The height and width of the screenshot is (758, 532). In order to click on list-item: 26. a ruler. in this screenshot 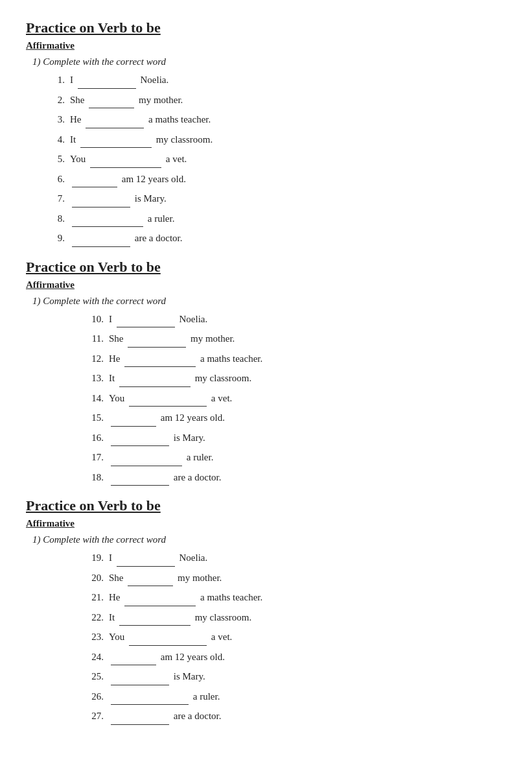, I will do `click(270, 696)`.